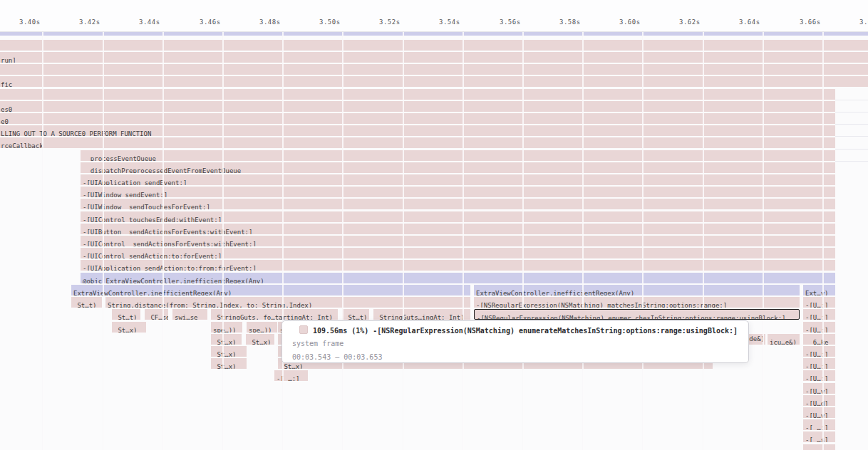  Describe the element at coordinates (434, 57) in the screenshot. I see `frame-bar: run]` at that location.